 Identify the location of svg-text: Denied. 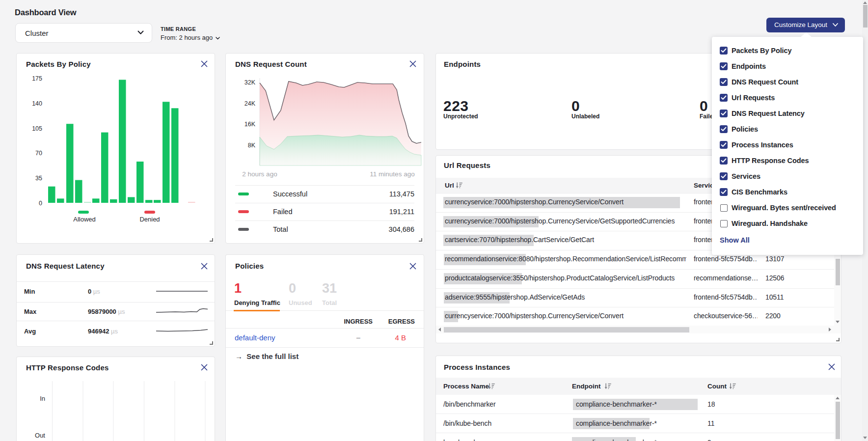
(149, 219).